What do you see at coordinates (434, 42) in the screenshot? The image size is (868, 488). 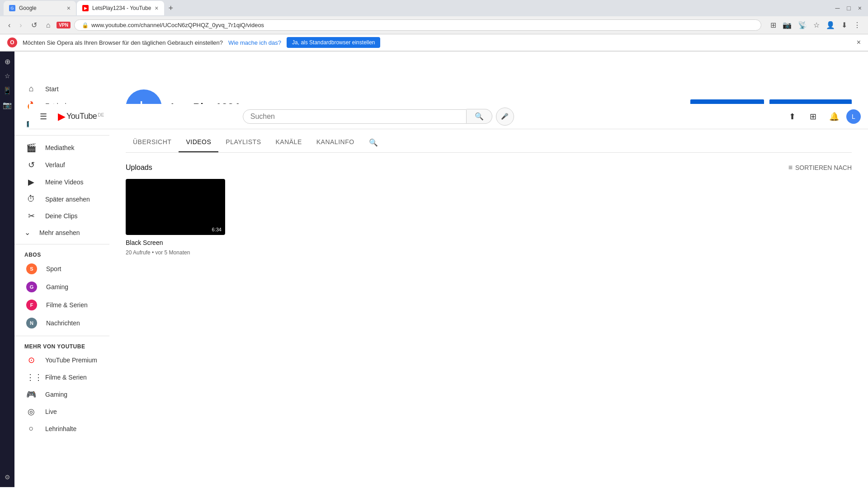 I see `opera-banner: O Möchten Sie Opera als Ihren Browser fü…` at bounding box center [434, 42].